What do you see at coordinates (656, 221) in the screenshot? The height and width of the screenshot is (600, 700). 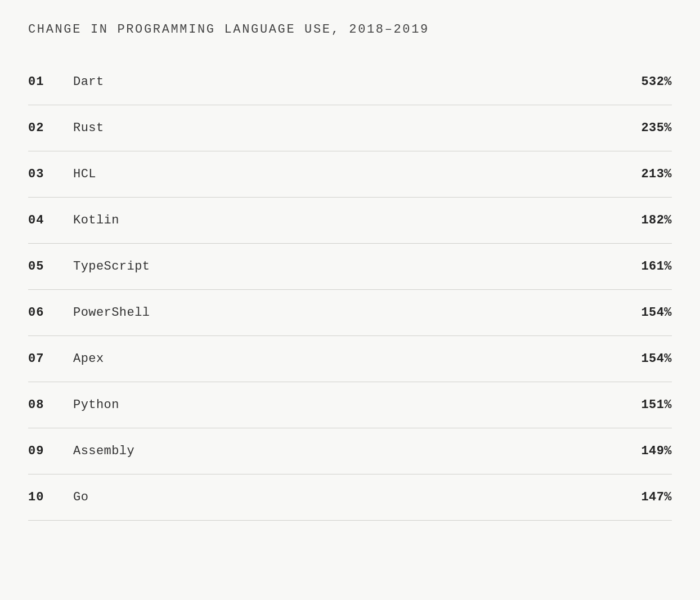 I see `row-value: 182%` at bounding box center [656, 221].